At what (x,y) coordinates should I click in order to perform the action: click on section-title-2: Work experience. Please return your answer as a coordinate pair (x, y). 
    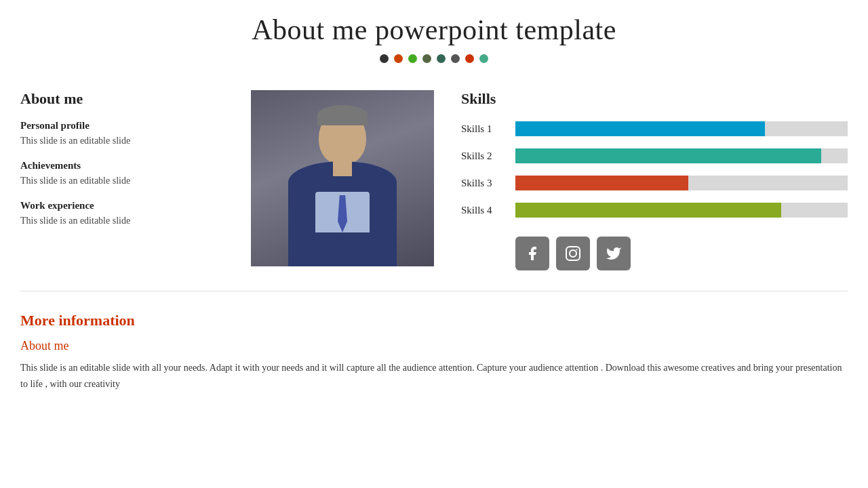
    Looking at the image, I should click on (129, 206).